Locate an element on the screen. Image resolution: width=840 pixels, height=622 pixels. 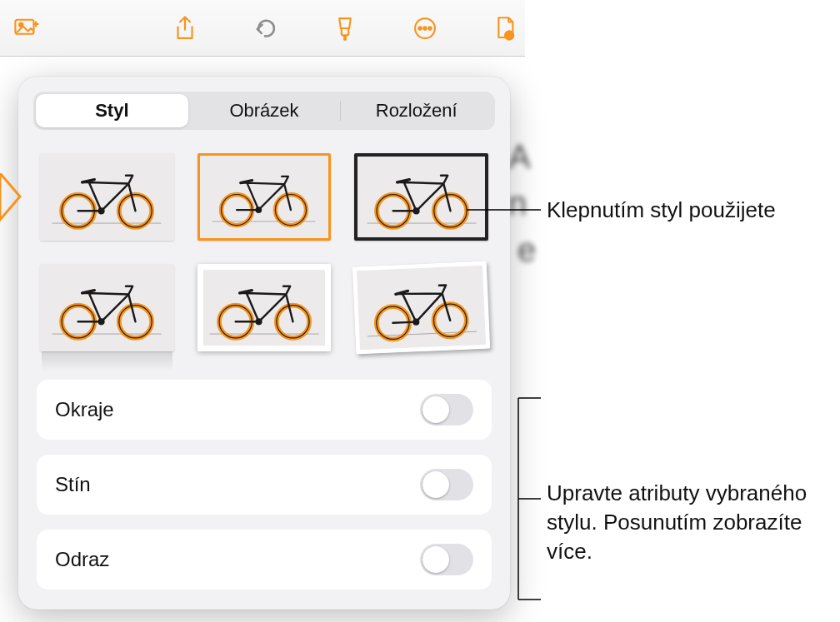
style-preset-reflection is located at coordinates (107, 308).